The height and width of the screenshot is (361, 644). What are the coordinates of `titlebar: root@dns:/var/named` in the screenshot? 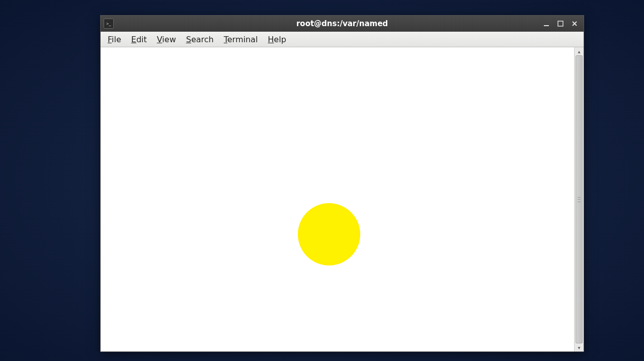 It's located at (342, 24).